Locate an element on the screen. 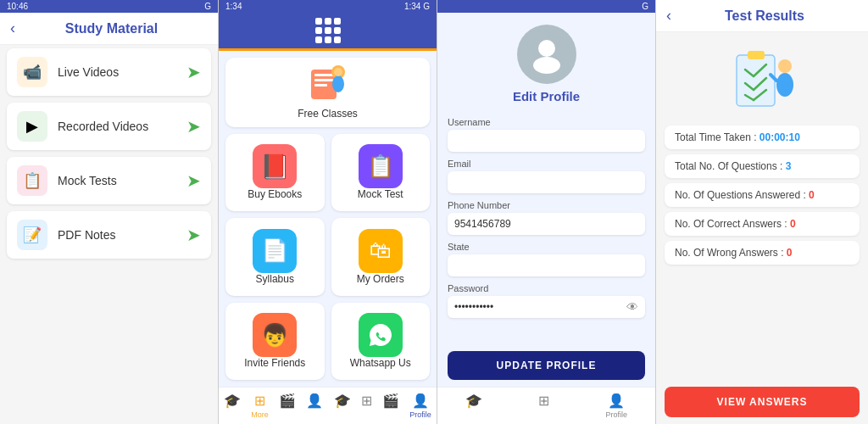  courses-nav-icon: 🎓 is located at coordinates (342, 400).